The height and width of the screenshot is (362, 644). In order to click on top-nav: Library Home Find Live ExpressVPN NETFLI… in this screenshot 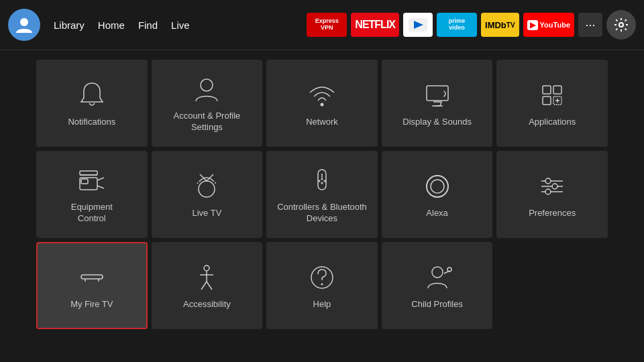, I will do `click(322, 25)`.